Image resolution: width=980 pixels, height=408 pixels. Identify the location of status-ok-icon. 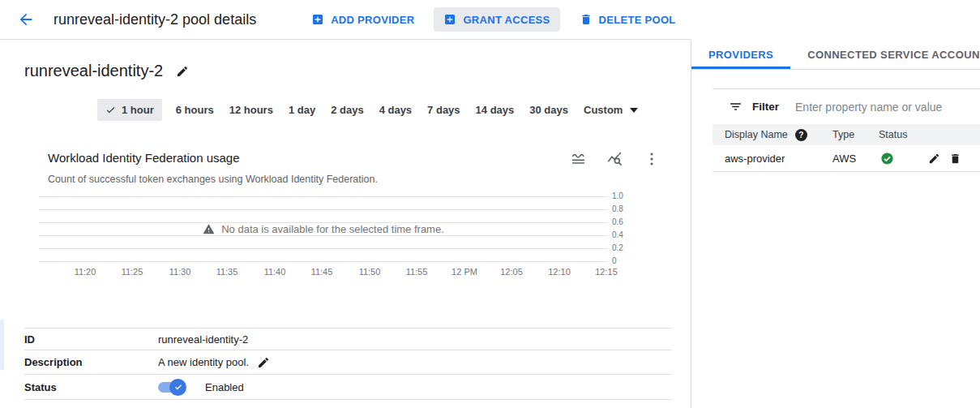
(887, 159).